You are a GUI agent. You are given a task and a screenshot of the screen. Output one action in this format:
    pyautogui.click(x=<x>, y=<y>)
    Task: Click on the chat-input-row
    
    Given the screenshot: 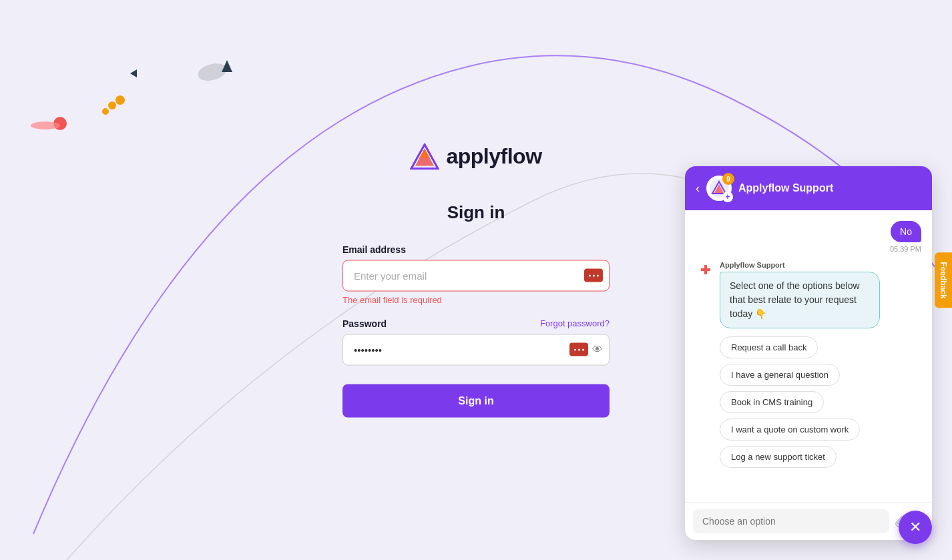 What is the action you would take?
    pyautogui.click(x=808, y=521)
    